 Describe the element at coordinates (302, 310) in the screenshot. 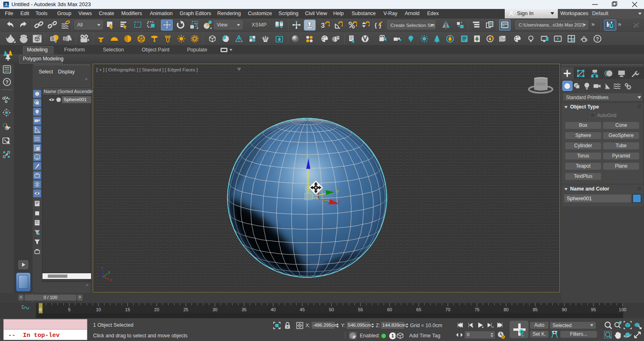

I see `svg-text: 45` at that location.